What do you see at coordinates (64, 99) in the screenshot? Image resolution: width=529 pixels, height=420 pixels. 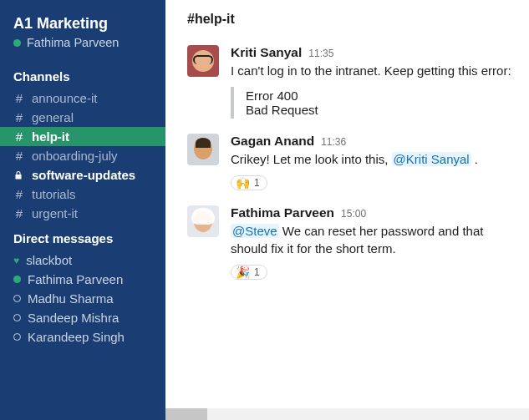 I see `channel-label: announce-it` at bounding box center [64, 99].